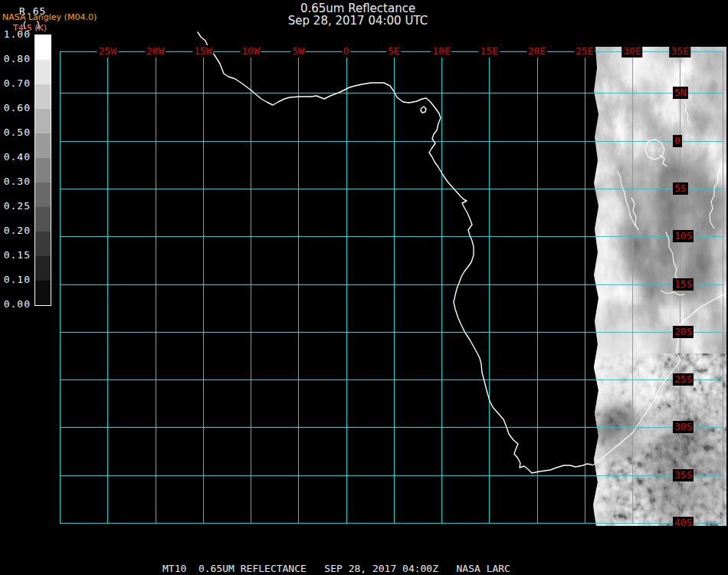 The width and height of the screenshot is (728, 575). What do you see at coordinates (16, 83) in the screenshot?
I see `colorbar-label: 0.70` at bounding box center [16, 83].